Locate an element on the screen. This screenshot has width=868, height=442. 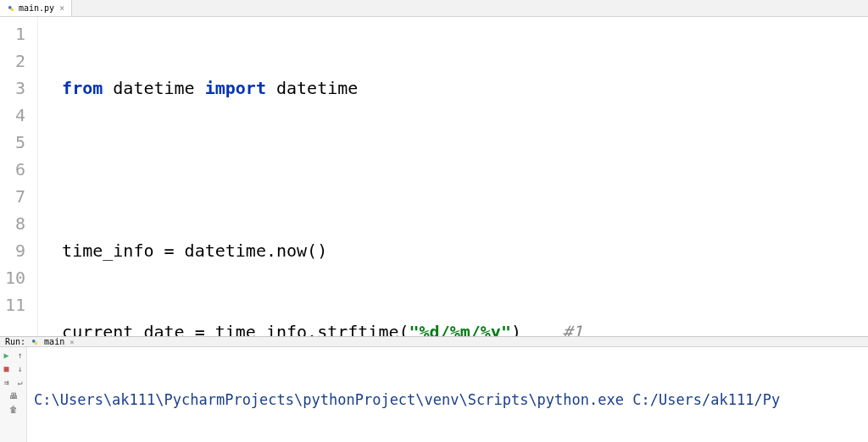
line-number: 11 is located at coordinates (15, 305).